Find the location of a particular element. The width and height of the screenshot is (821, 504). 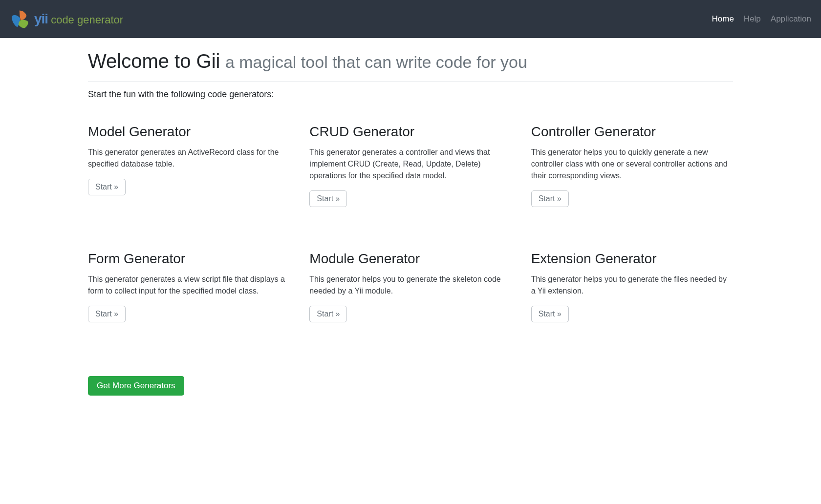

logo-primary: yii is located at coordinates (41, 19).